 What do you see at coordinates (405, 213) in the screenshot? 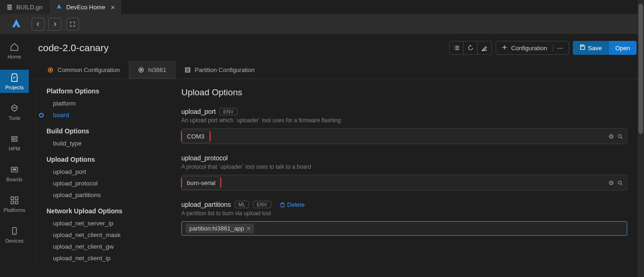
I see `field-description: A partition list to burn via upload tool` at bounding box center [405, 213].